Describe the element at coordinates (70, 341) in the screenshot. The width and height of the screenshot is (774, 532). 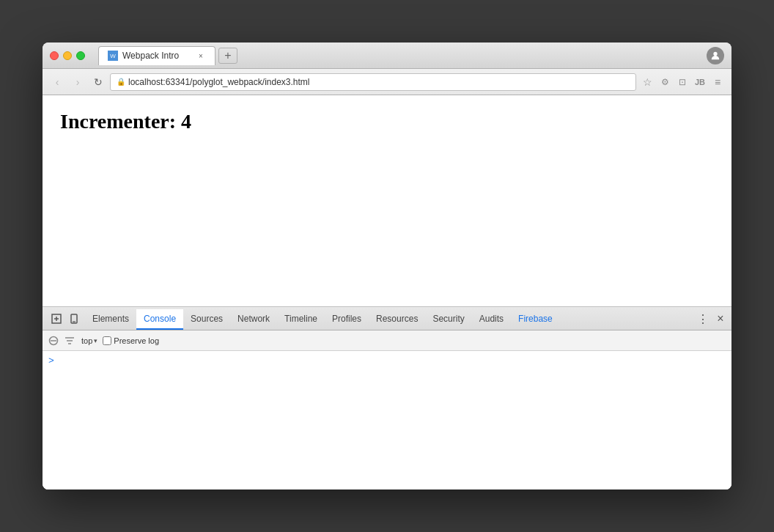
I see `filter-icon` at that location.